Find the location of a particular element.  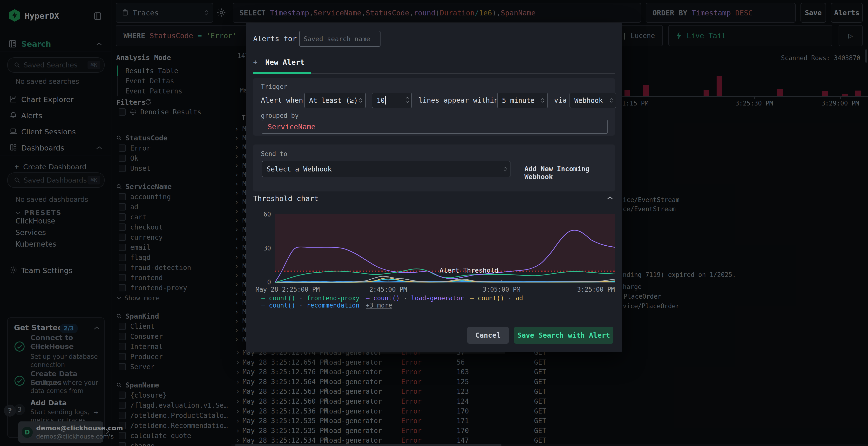

x-tick-2: 3:05:00 PM is located at coordinates (501, 289).